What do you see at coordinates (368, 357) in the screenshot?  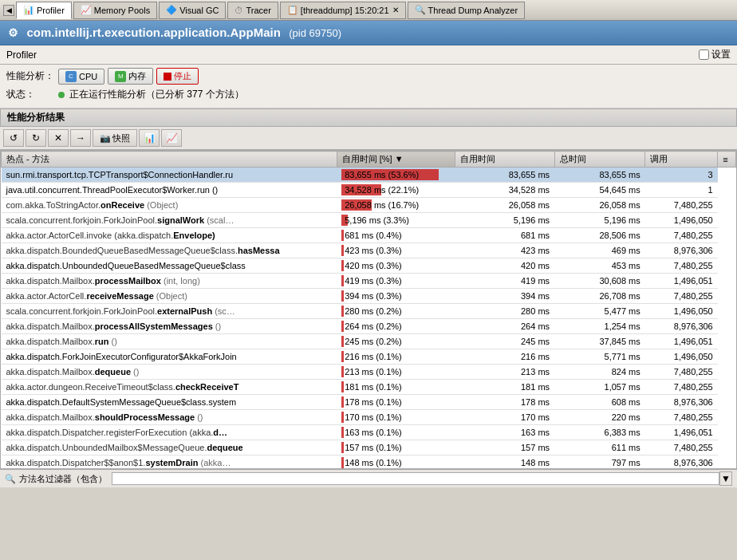 I see `table-row: akka.dispatch.ForkJoinExecutorConfigurat…` at bounding box center [368, 357].